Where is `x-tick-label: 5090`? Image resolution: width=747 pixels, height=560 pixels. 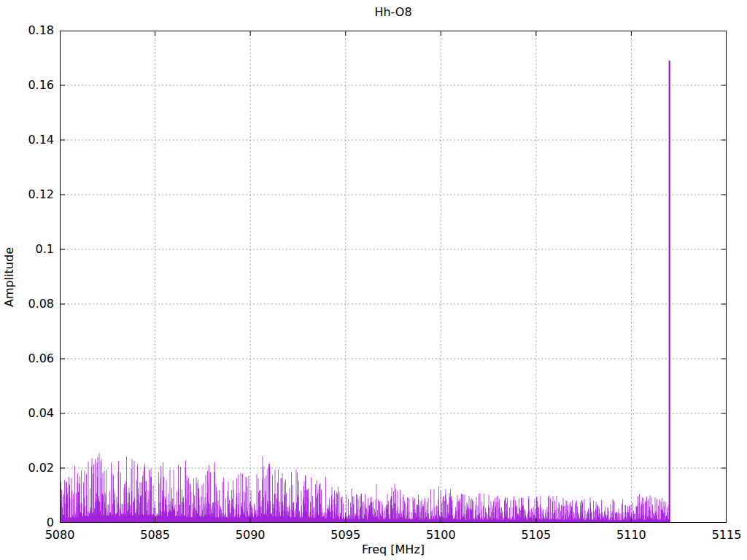 x-tick-label: 5090 is located at coordinates (250, 535).